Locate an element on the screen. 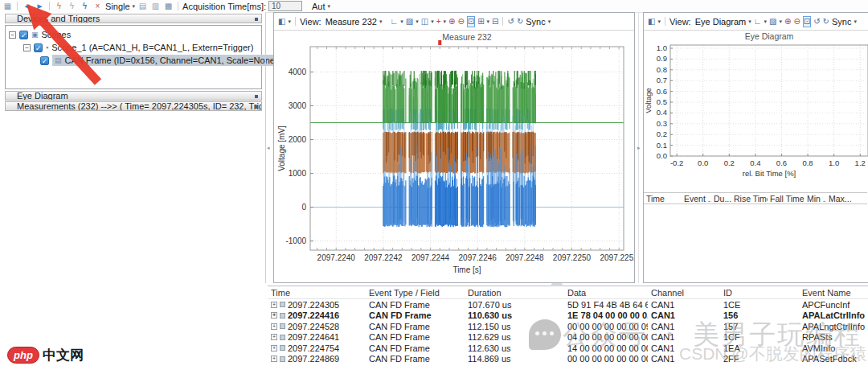  cell: CAN FD Frame is located at coordinates (415, 327).